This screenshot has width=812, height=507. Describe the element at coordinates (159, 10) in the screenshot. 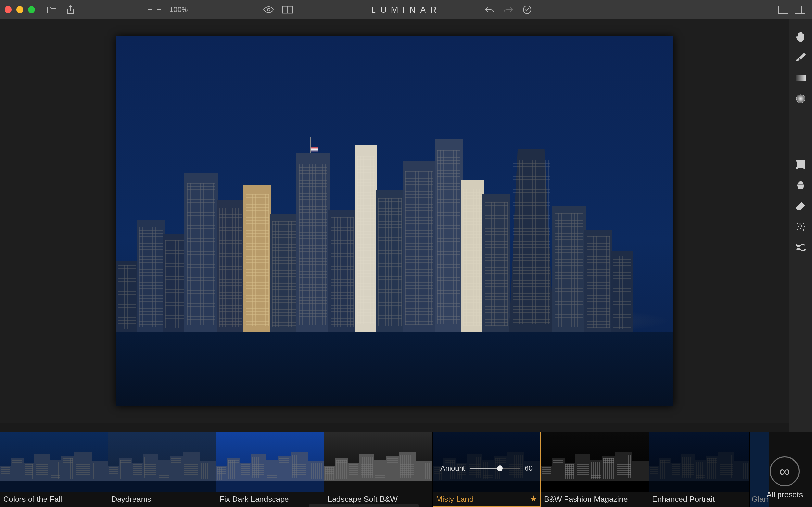

I see `zoom-in-button: +` at that location.